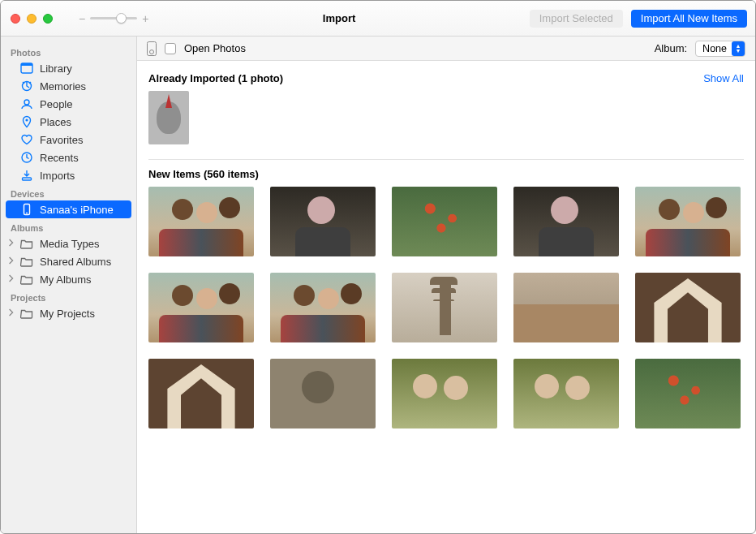  Describe the element at coordinates (216, 78) in the screenshot. I see `already-imported-title: Already Imported (1 photo)` at that location.